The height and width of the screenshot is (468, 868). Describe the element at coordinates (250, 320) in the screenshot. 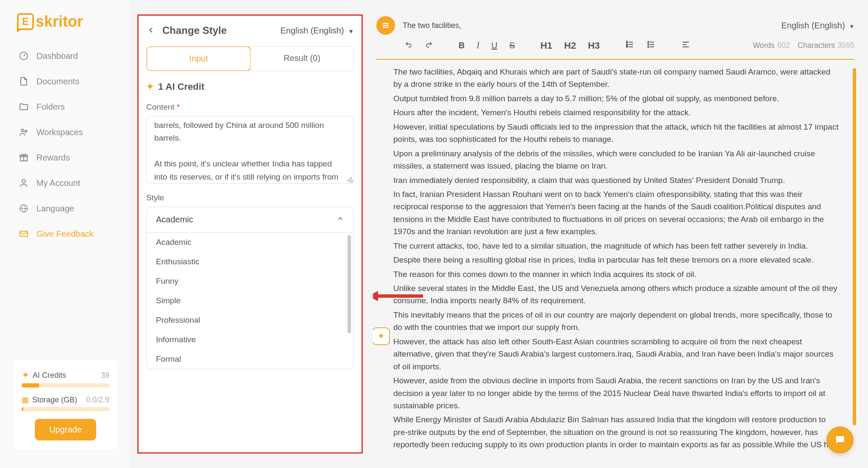

I see `style-option-professional: Professional` at that location.